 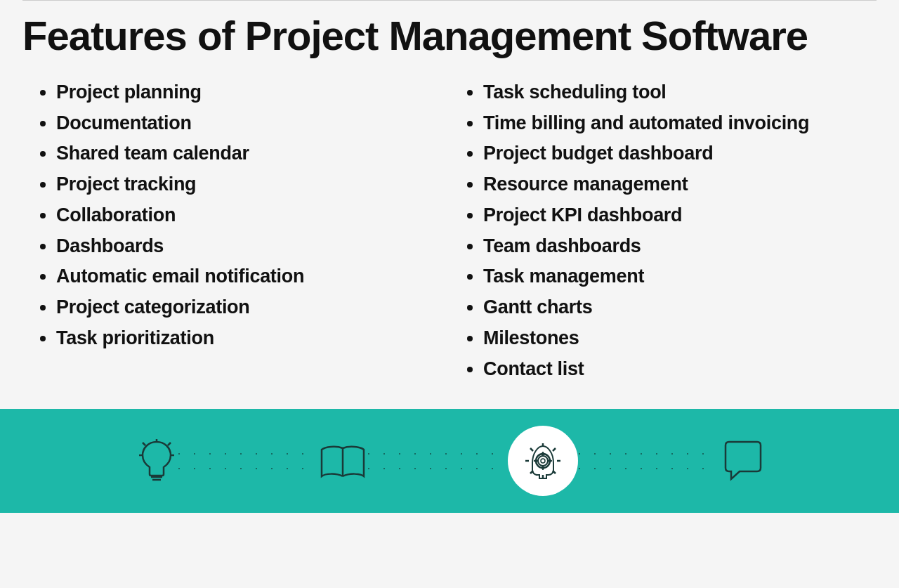 What do you see at coordinates (673, 339) in the screenshot?
I see `list-item: Milestones` at bounding box center [673, 339].